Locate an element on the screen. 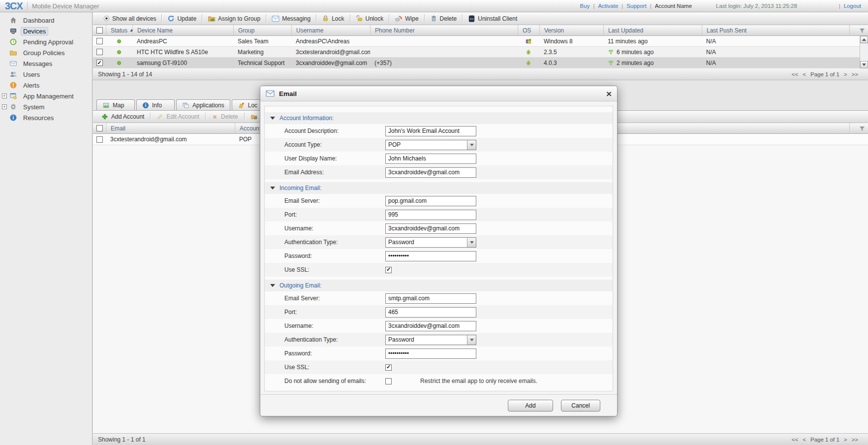 This screenshot has height=445, width=868. incoming-auth-type-select: Password is located at coordinates (431, 242).